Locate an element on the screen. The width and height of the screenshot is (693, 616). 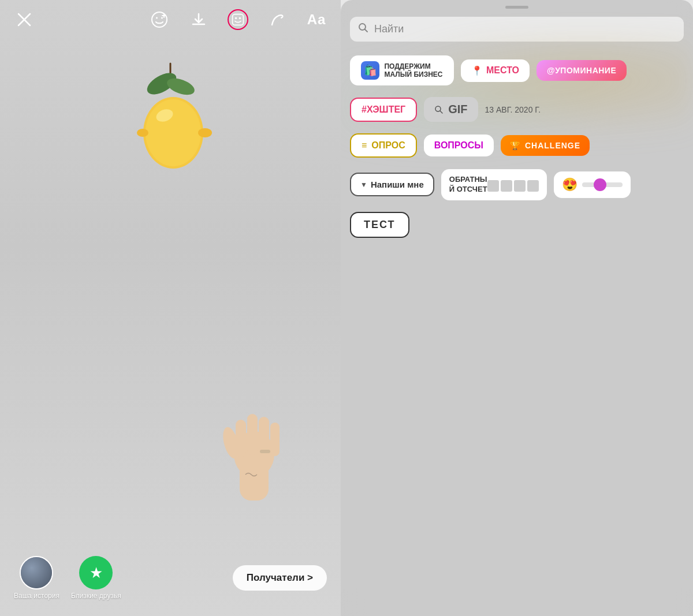
gif-search-icon is located at coordinates (439, 110).